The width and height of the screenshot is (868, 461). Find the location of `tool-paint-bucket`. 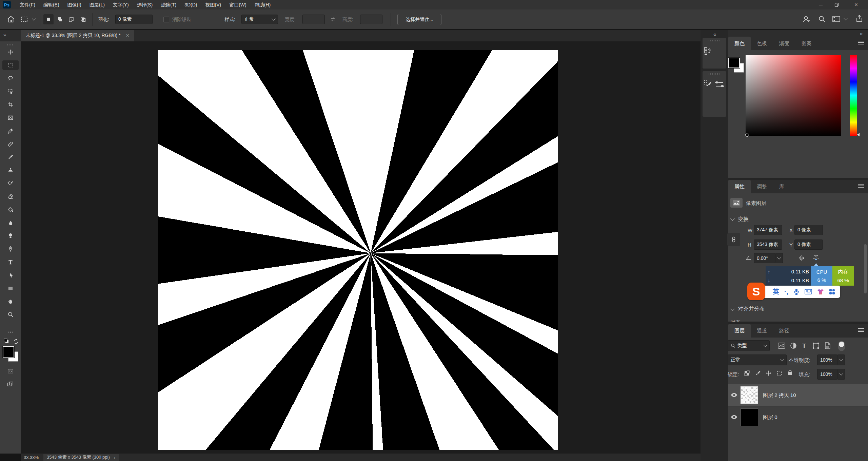

tool-paint-bucket is located at coordinates (11, 210).